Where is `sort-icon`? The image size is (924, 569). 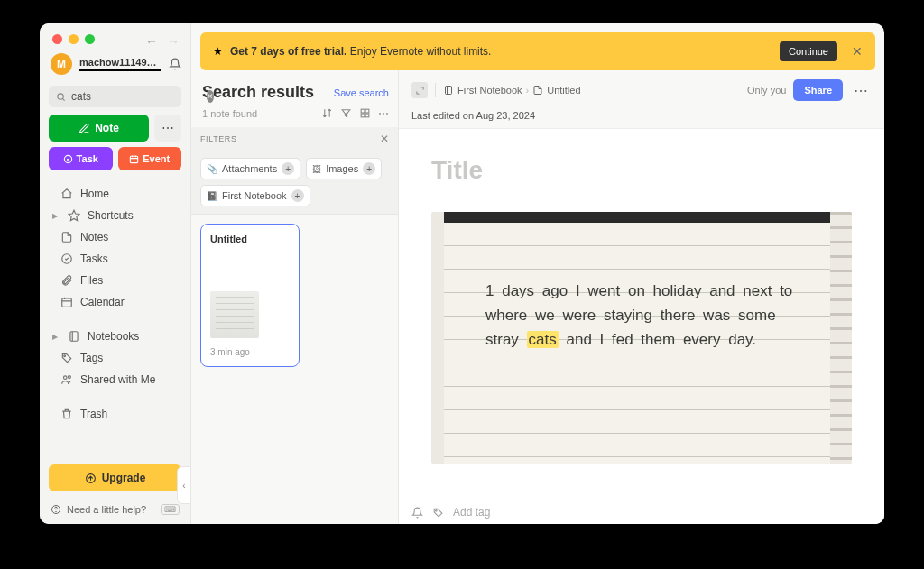
sort-icon is located at coordinates (327, 114).